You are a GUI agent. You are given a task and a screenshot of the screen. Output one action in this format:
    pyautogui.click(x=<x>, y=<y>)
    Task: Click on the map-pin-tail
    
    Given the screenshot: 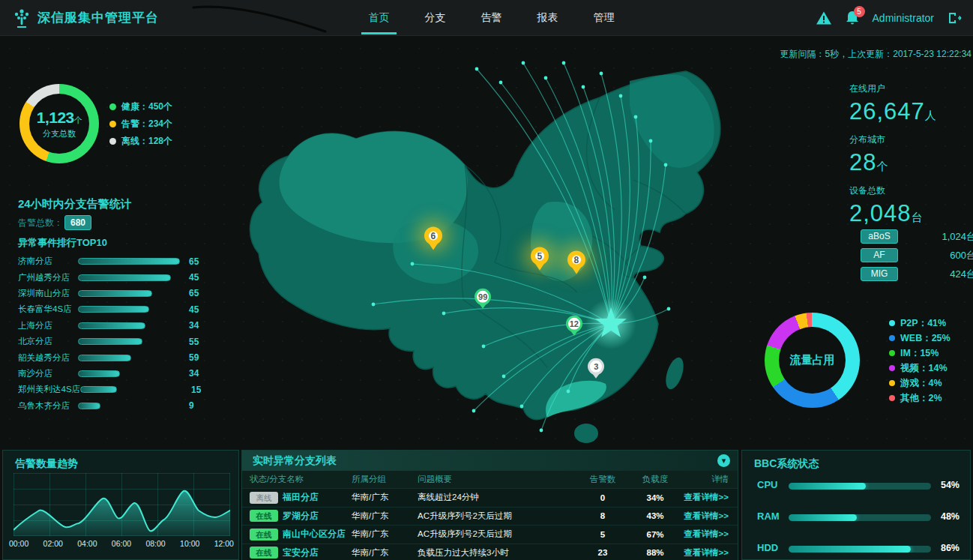 What is the action you would take?
    pyautogui.click(x=574, y=334)
    